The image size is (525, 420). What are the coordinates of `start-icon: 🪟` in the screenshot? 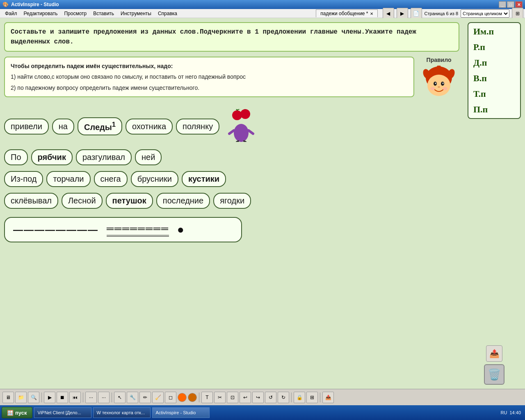 It's located at (10, 413).